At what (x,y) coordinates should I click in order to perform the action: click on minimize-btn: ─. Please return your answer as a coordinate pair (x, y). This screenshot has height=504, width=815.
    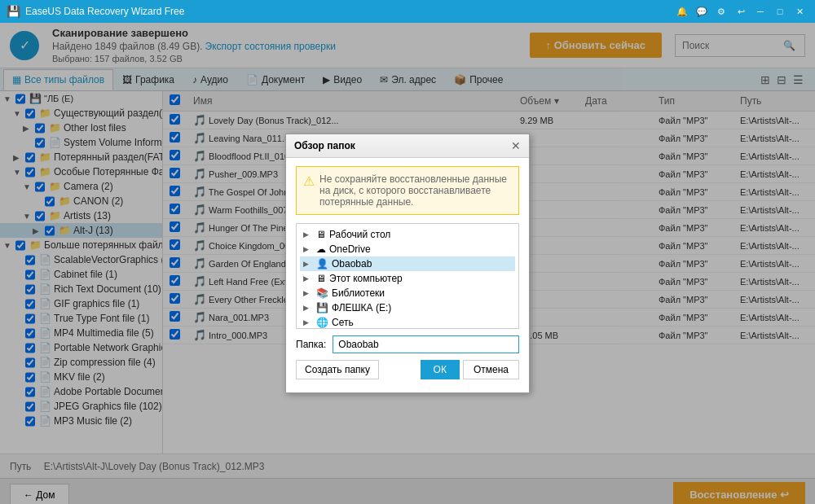
    Looking at the image, I should click on (760, 11).